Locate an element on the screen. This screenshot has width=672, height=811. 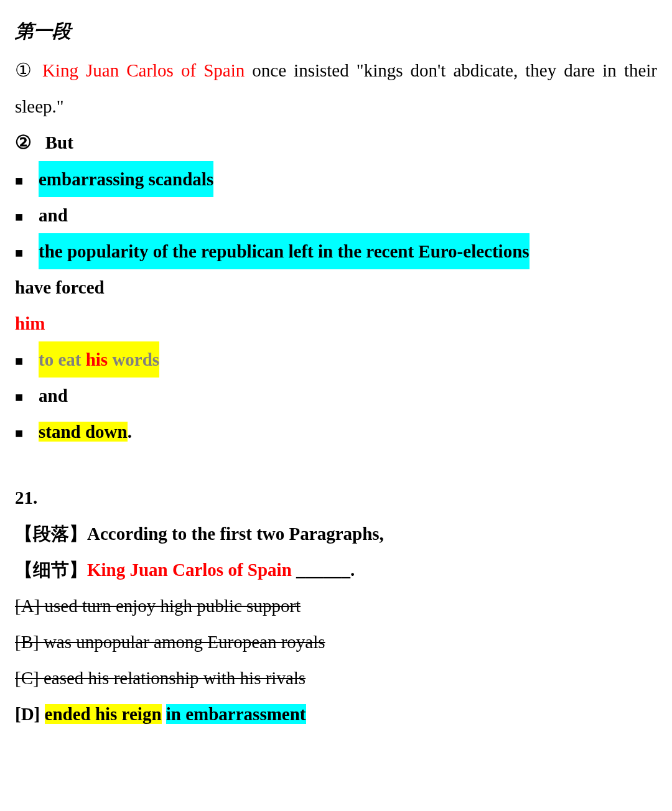
phrase-eat-words: to eat his words is located at coordinates (99, 359).